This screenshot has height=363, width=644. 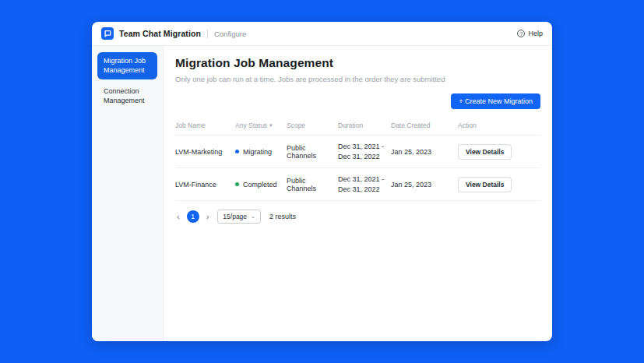 What do you see at coordinates (271, 125) in the screenshot?
I see `caret-down-icon: ▾` at bounding box center [271, 125].